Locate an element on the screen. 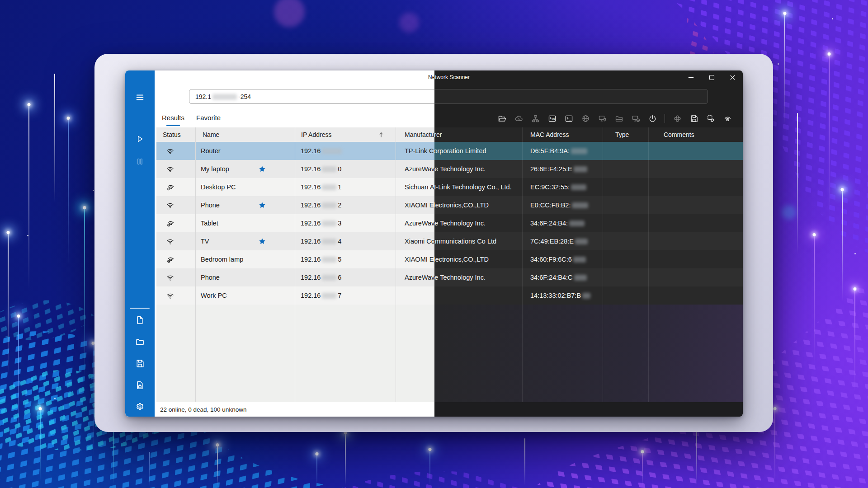 The height and width of the screenshot is (488, 868). chevron-down-icon is located at coordinates (699, 97).